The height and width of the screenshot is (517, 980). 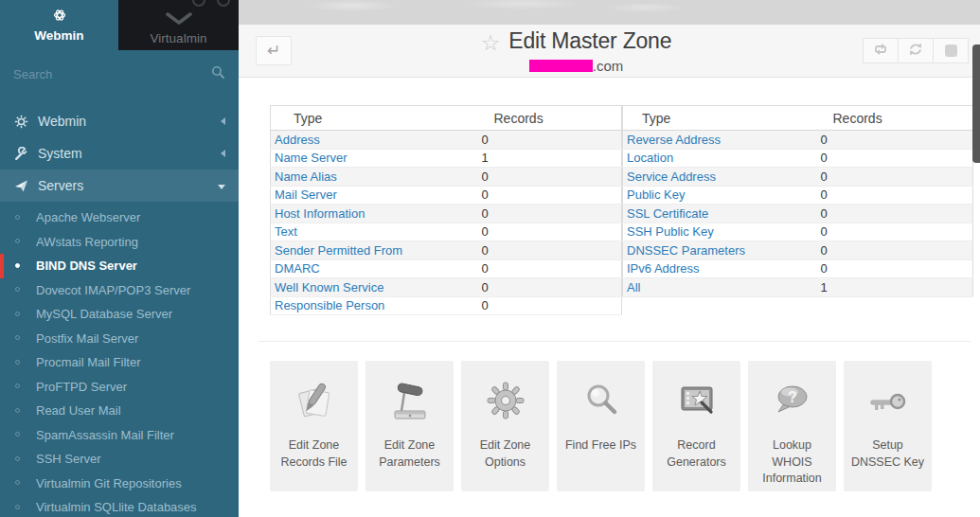 I want to click on refresh-icon, so click(x=916, y=51).